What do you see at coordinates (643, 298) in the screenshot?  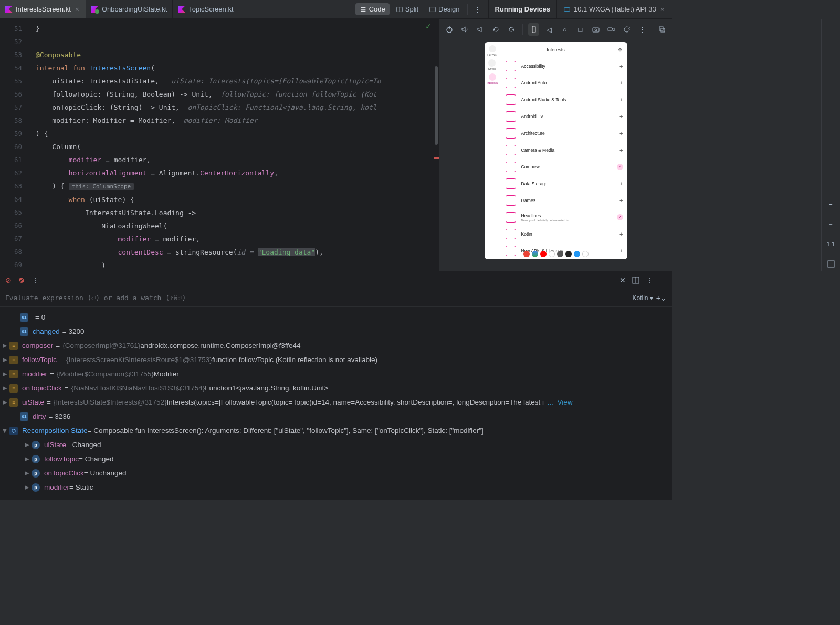 I see `language-selector: Kotlin ▾` at bounding box center [643, 298].